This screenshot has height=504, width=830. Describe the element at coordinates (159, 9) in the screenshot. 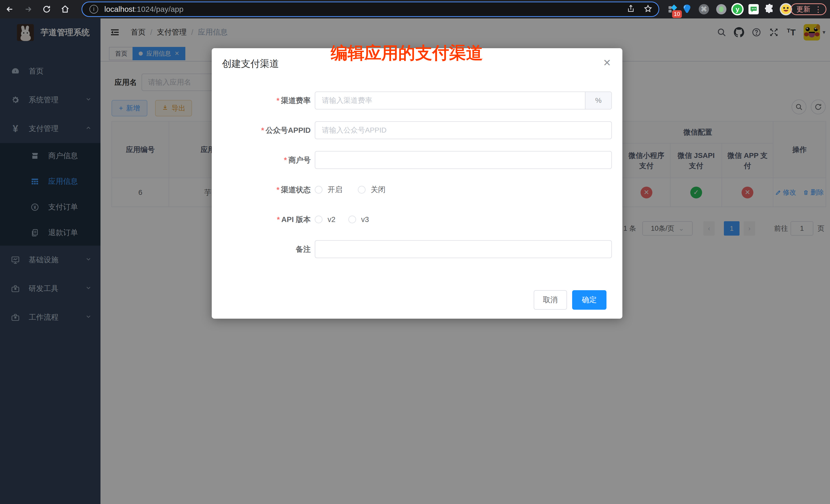

I see `url-path: :1024/pay/app` at that location.